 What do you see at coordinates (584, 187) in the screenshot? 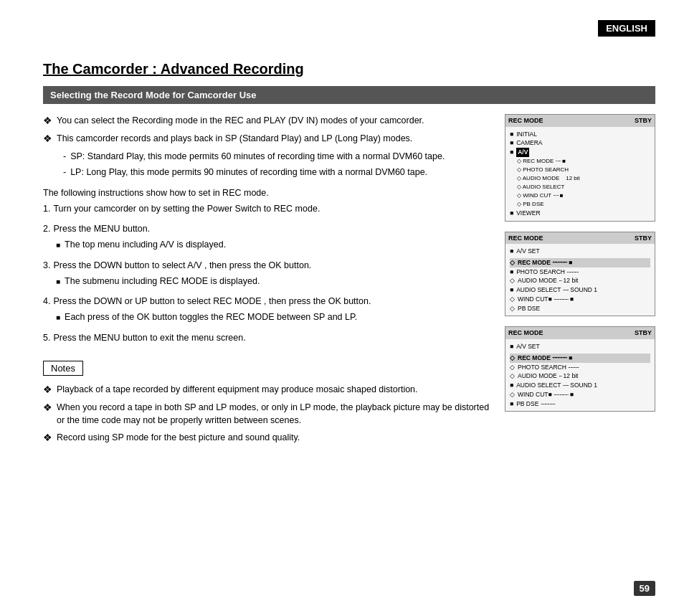
I see `menu-sub-audio-select: ◇ AUDIO SELECT` at bounding box center [584, 187].